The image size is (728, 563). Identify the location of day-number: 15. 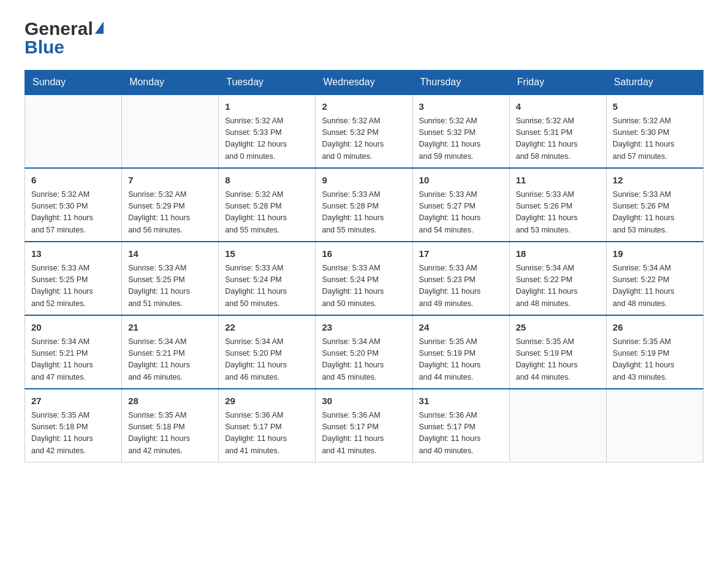
(267, 254).